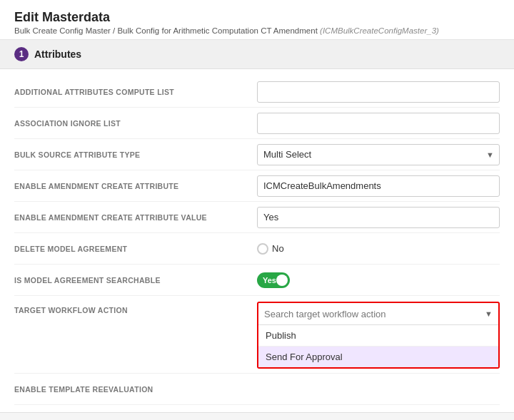 The width and height of the screenshot is (514, 420). Describe the element at coordinates (21, 54) in the screenshot. I see `section-badge: 1` at that location.